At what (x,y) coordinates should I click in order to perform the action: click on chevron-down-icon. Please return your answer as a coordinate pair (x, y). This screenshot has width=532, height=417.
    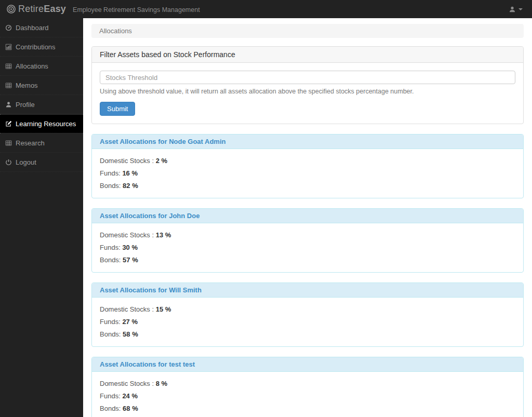
    Looking at the image, I should click on (521, 9).